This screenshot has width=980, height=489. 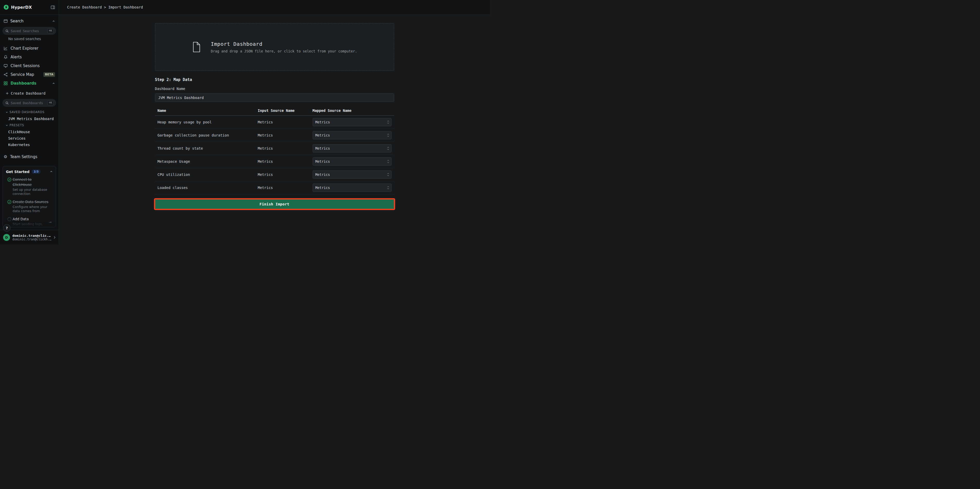 What do you see at coordinates (29, 171) in the screenshot?
I see `get-started-header: Get Started 2/3` at bounding box center [29, 171].